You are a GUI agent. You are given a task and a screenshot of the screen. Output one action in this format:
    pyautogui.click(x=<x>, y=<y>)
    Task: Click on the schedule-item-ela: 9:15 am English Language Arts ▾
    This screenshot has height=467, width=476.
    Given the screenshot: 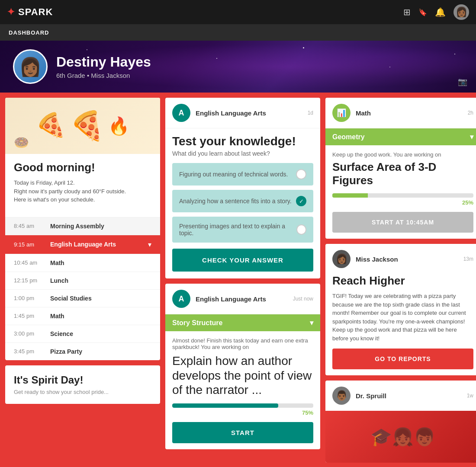 What is the action you would take?
    pyautogui.click(x=83, y=244)
    